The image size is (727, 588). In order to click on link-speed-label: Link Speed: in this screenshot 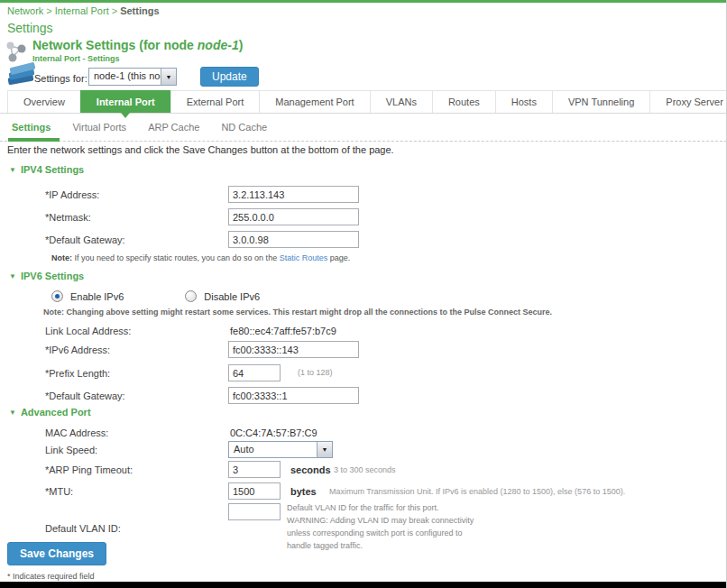, I will do `click(71, 450)`.